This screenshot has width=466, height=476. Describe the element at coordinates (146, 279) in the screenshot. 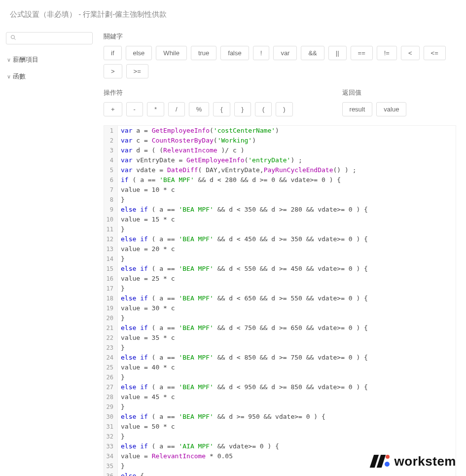

I see `code-text: value = 25 * c` at that location.